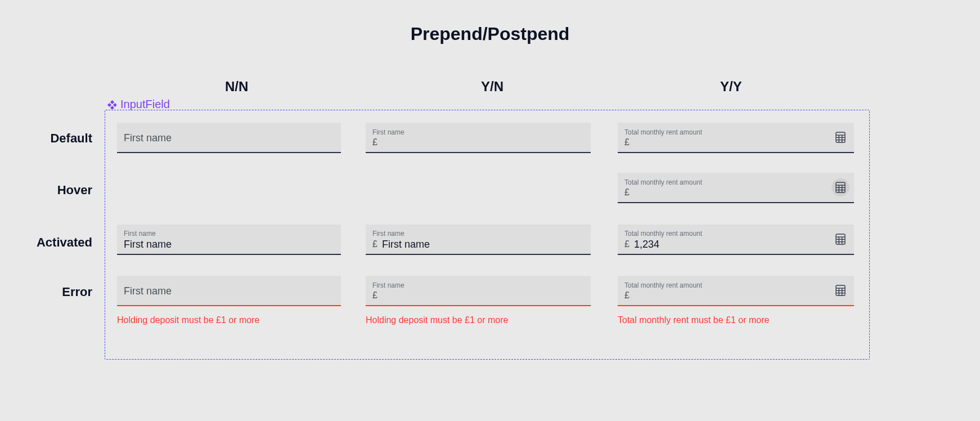 The width and height of the screenshot is (980, 421). What do you see at coordinates (478, 291) in the screenshot?
I see `input-field-yn-error: First name £` at bounding box center [478, 291].